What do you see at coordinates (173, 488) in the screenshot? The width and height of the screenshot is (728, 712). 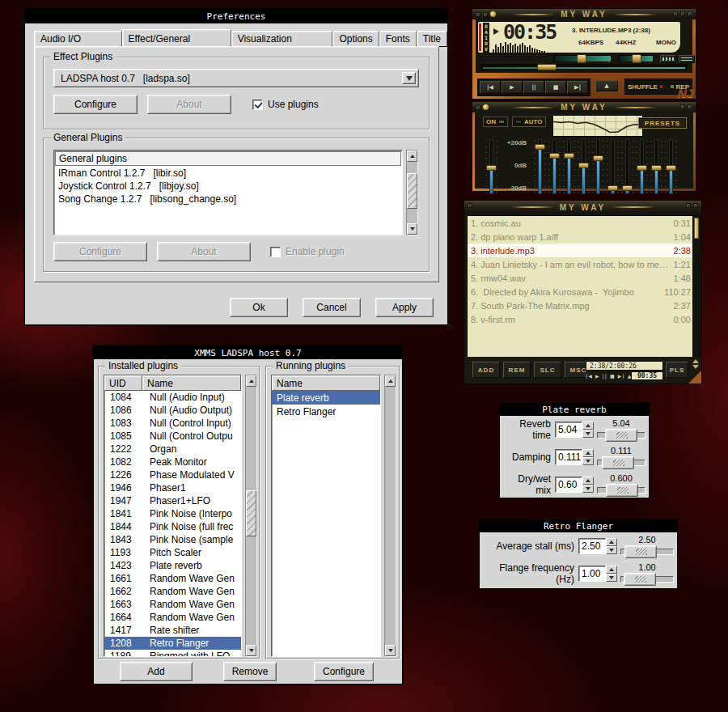 I see `installed-plugin-row: 1946 Phaser1` at bounding box center [173, 488].